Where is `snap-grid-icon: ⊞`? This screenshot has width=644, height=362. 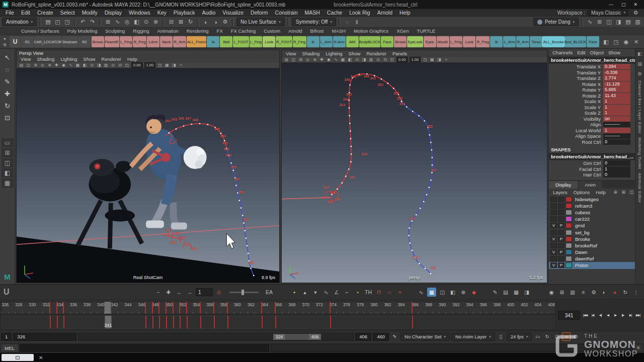 snap-grid-icon: ⊞ is located at coordinates (108, 22).